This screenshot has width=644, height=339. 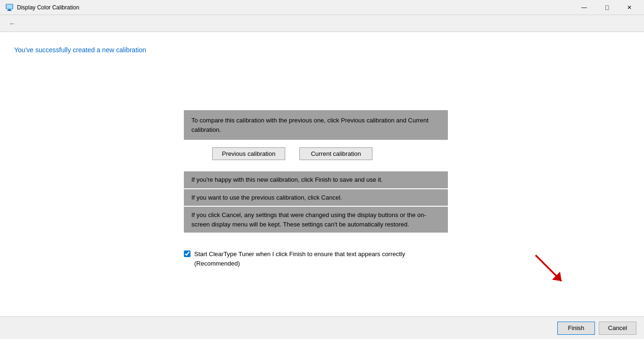 I want to click on cancel-warning-box: If you click Cancel, any settings that w…, so click(x=316, y=219).